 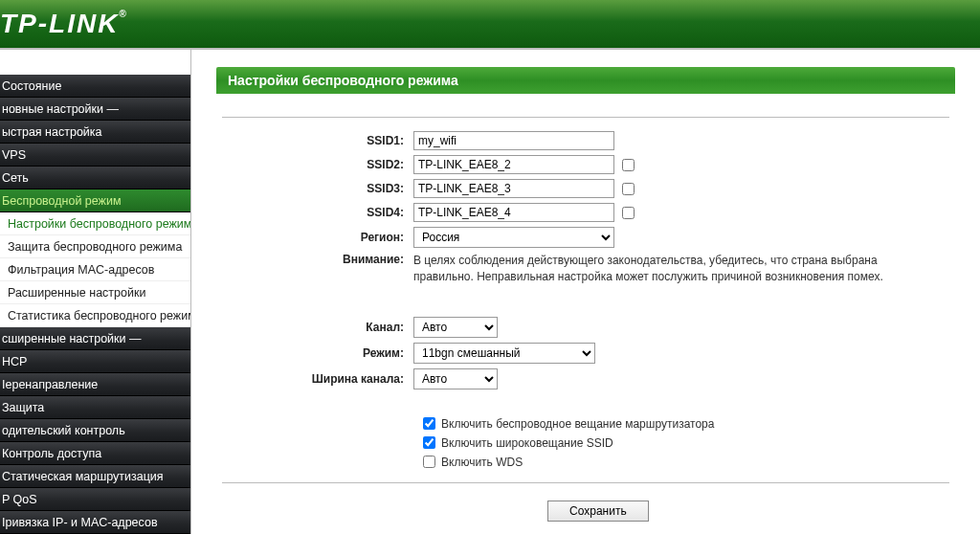 What do you see at coordinates (490, 24) in the screenshot?
I see `header: TP-LINK®` at bounding box center [490, 24].